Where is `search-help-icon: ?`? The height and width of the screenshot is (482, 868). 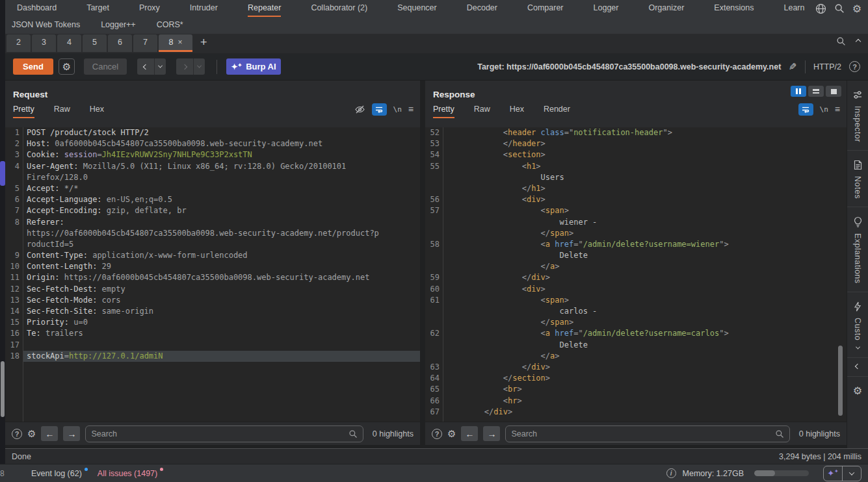 search-help-icon: ? is located at coordinates (17, 434).